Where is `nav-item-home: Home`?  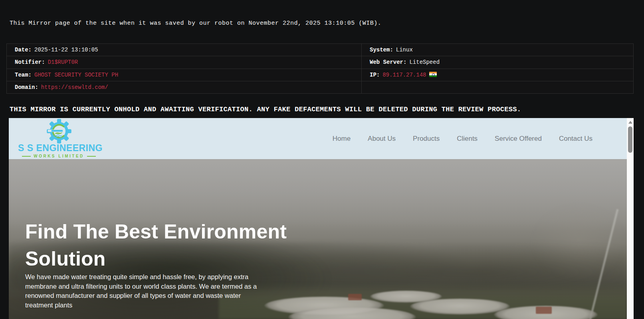 nav-item-home: Home is located at coordinates (342, 139).